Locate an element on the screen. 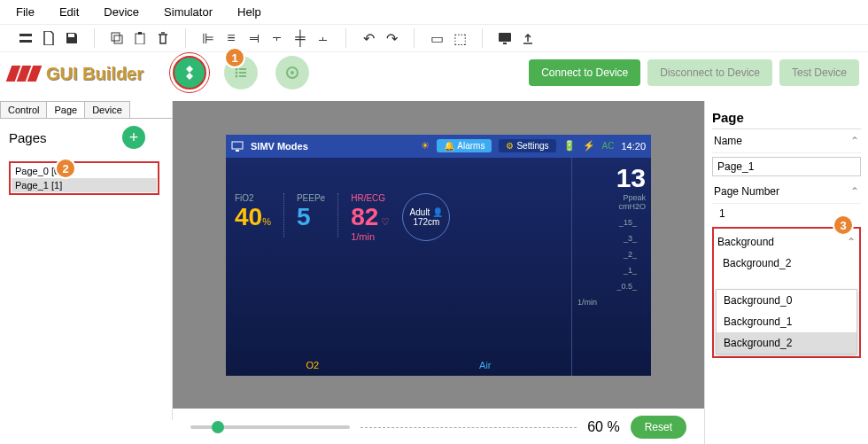 This screenshot has height=444, width=868. zoom-bar: 60 % Reset is located at coordinates (438, 427).